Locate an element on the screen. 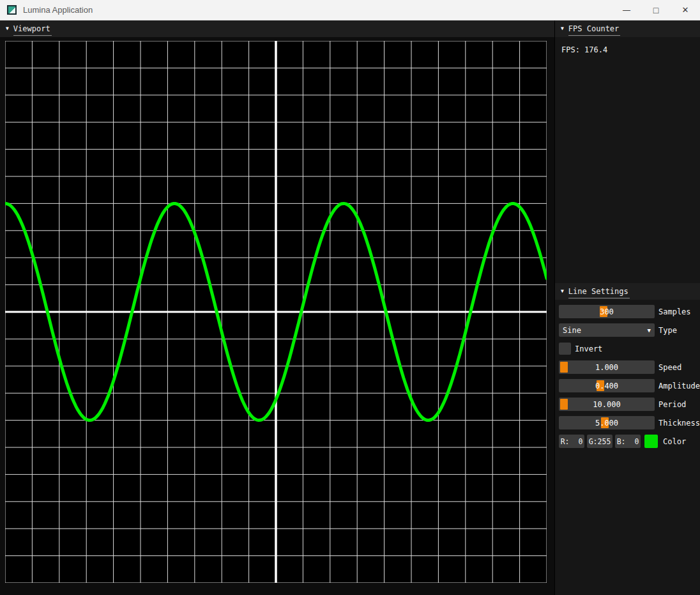 This screenshot has width=700, height=595. amplitude-value: 0.400 is located at coordinates (607, 386).